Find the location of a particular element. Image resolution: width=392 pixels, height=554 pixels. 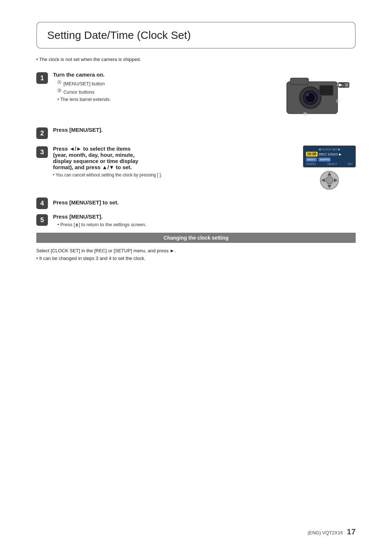

step-2-main: Press [MENU/SET]. is located at coordinates (204, 130).